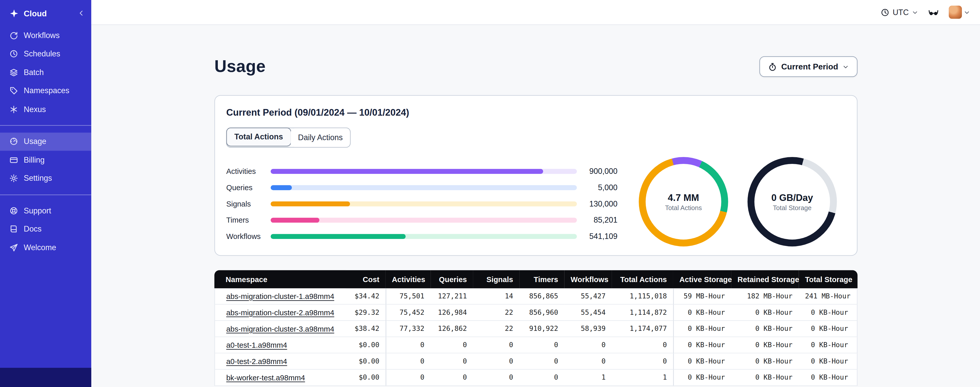 Image resolution: width=980 pixels, height=387 pixels. Describe the element at coordinates (46, 13) in the screenshot. I see `sidebar-brand: Cloud` at that location.